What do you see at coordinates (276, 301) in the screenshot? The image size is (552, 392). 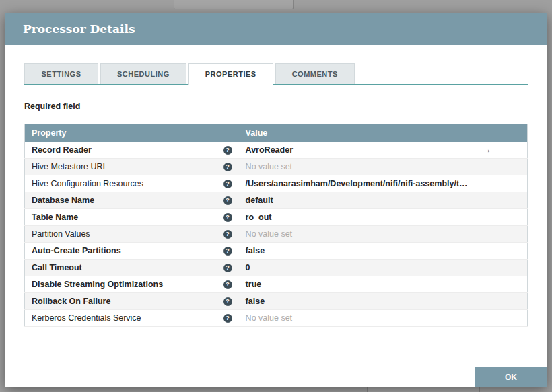 I see `table-row: Rollback On Failure?false` at bounding box center [276, 301].